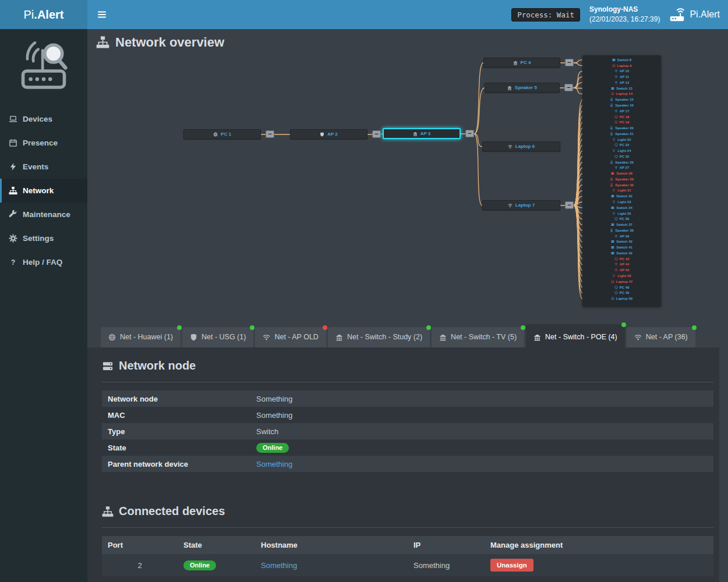 The height and width of the screenshot is (582, 728). I want to click on info-row-state: StateOnline, so click(408, 448).